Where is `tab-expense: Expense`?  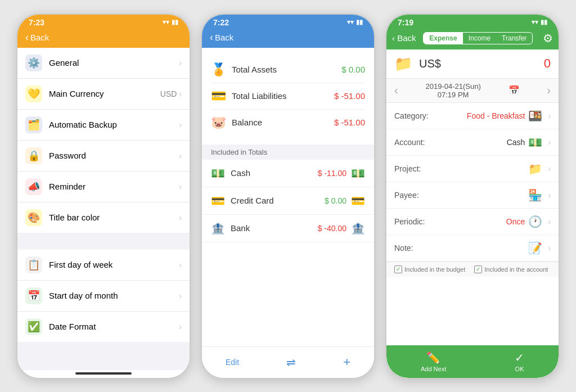
tab-expense: Expense is located at coordinates (443, 38).